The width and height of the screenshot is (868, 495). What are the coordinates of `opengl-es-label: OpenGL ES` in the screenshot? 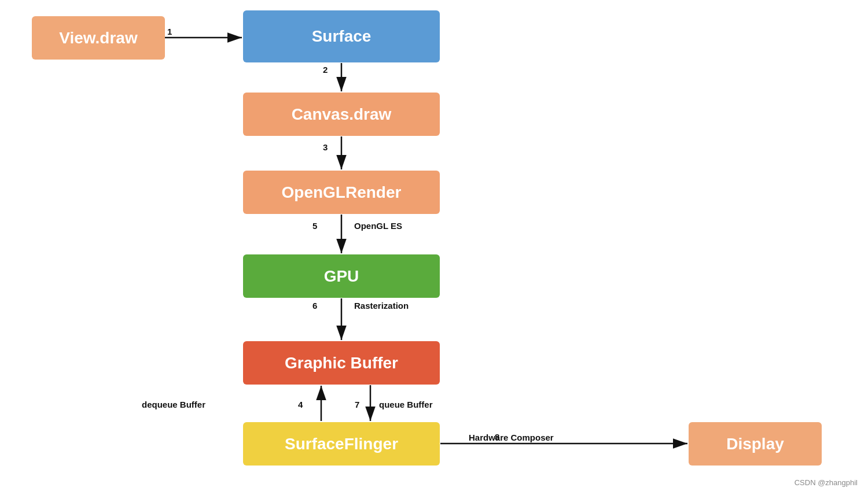 It's located at (378, 226).